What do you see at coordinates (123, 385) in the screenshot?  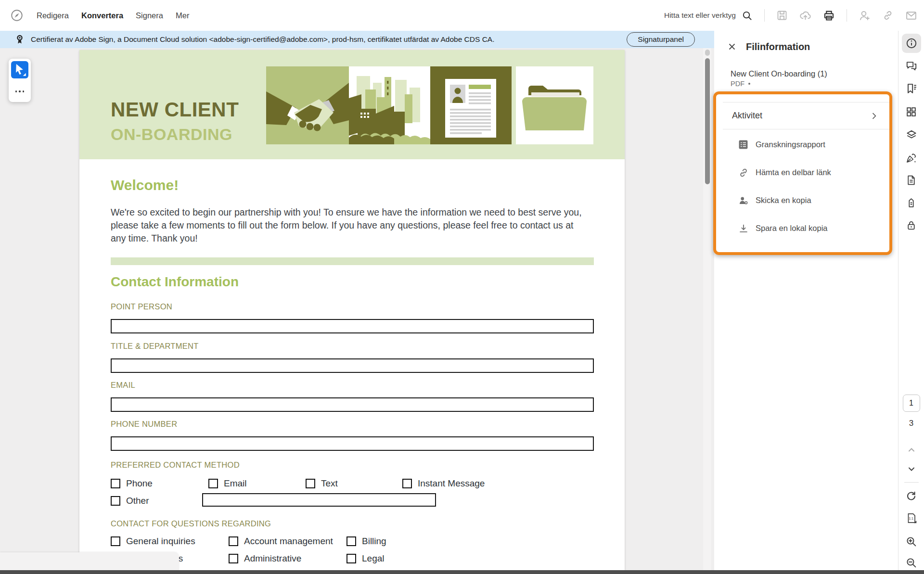 I see `field-label-email: EMAIL` at bounding box center [123, 385].